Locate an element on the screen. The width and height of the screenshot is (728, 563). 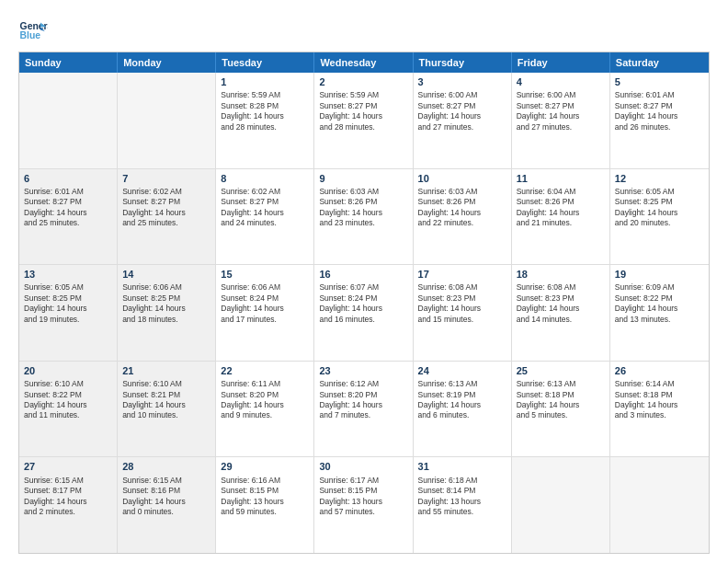
calendar-cell: 26Sunrise: 6:14 AMSunset: 8:18 PMDayligh… is located at coordinates (660, 409).